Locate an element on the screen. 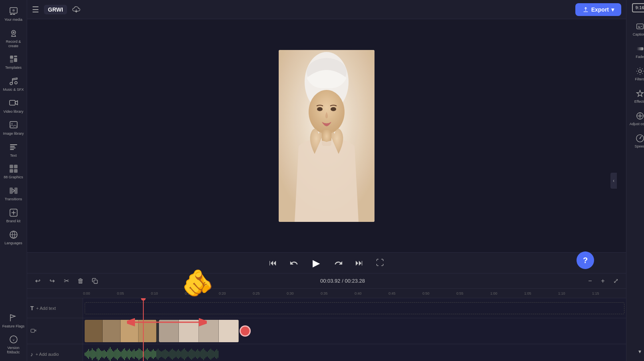  ruler-mark-4: 0:20 is located at coordinates (236, 293).